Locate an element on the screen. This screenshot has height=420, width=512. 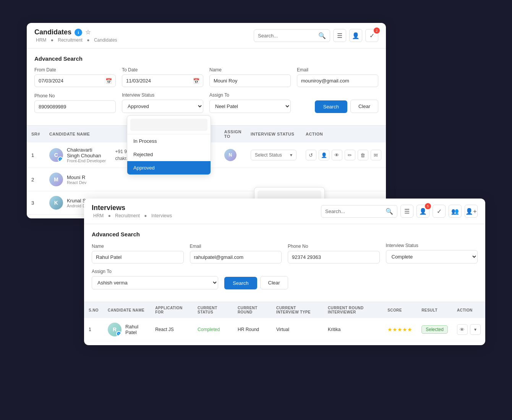
assign-to-group: Assign To Neel Patel is located at coordinates (250, 103).